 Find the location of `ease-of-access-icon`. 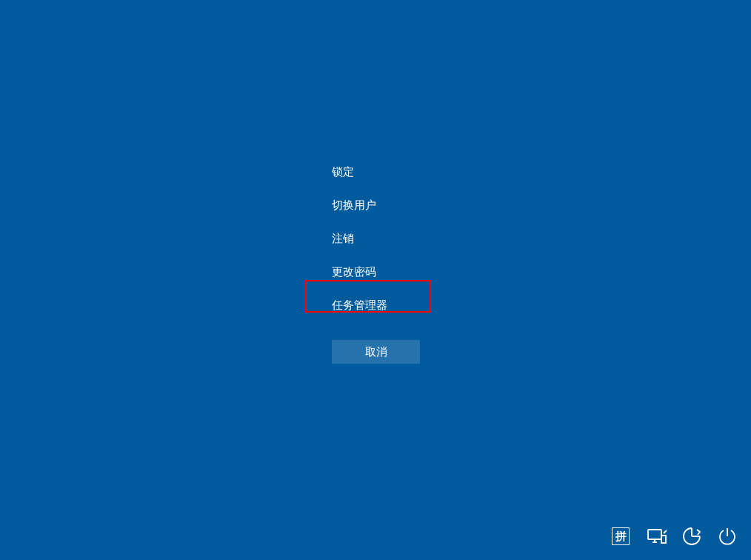

ease-of-access-icon is located at coordinates (692, 536).